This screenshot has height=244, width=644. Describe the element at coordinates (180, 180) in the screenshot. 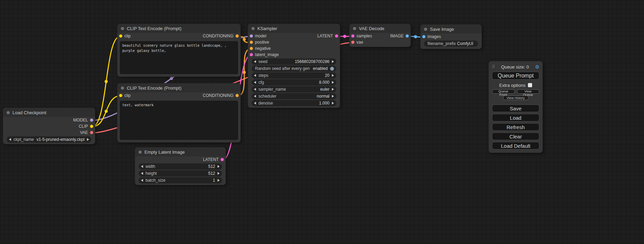

I see `widget-batch-size: batch_size 1` at that location.